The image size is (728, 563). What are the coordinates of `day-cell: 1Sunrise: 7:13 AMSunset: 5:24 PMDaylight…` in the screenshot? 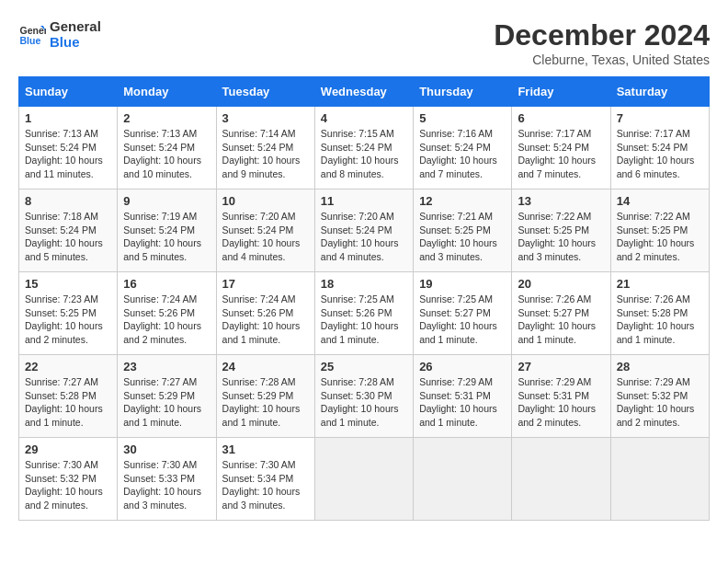 It's located at (68, 148).